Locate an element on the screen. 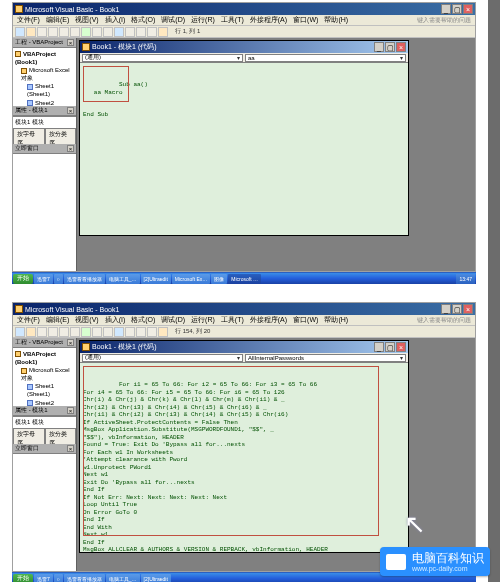  tree-excel-objects: Microsoft Excel 对象 is located at coordinates (46, 74).